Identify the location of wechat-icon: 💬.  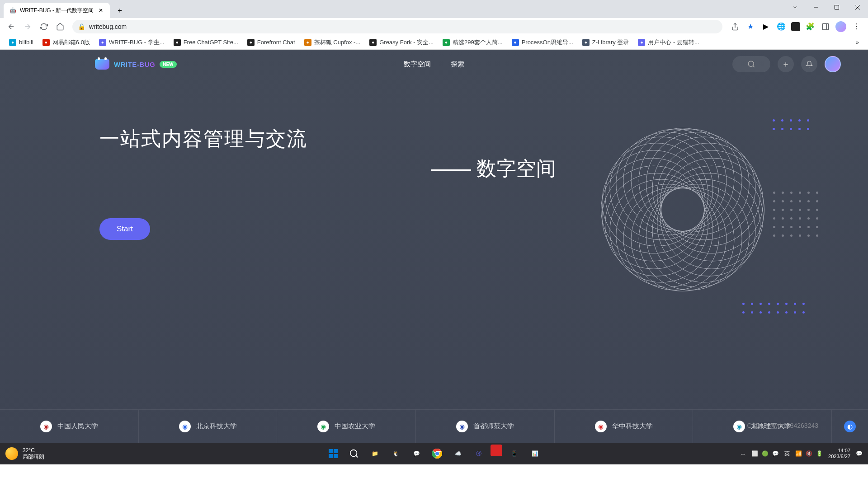
(416, 454).